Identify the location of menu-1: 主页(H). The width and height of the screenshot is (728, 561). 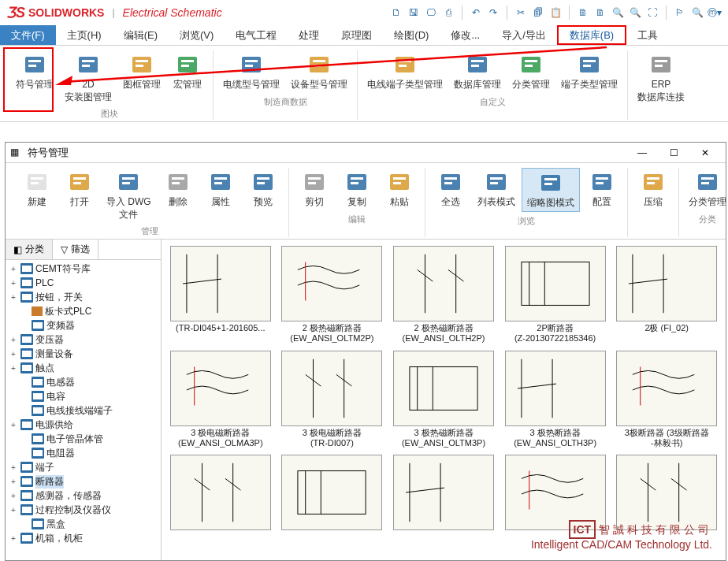
(84, 35).